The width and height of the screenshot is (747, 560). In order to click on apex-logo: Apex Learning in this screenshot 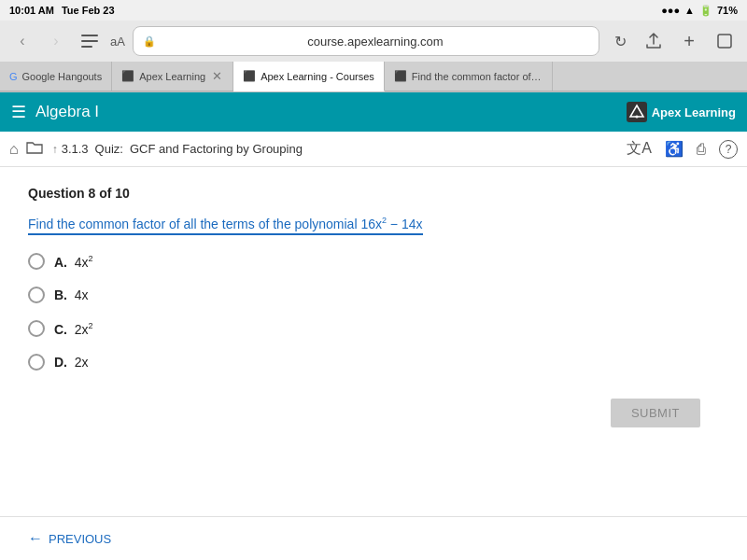, I will do `click(682, 112)`.